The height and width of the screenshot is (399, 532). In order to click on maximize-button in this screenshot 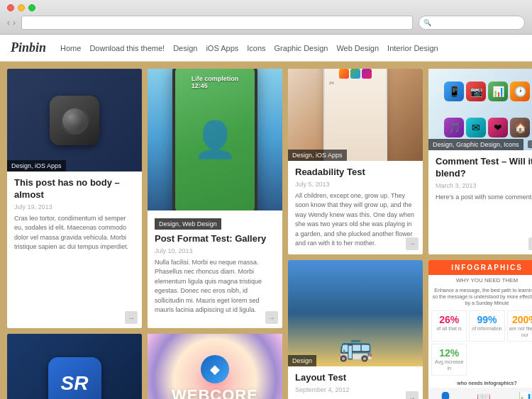, I will do `click(32, 8)`.